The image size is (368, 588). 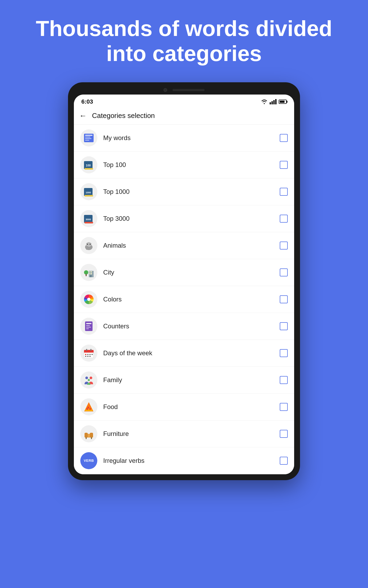 What do you see at coordinates (191, 407) in the screenshot?
I see `category-label-food: Food` at bounding box center [191, 407].